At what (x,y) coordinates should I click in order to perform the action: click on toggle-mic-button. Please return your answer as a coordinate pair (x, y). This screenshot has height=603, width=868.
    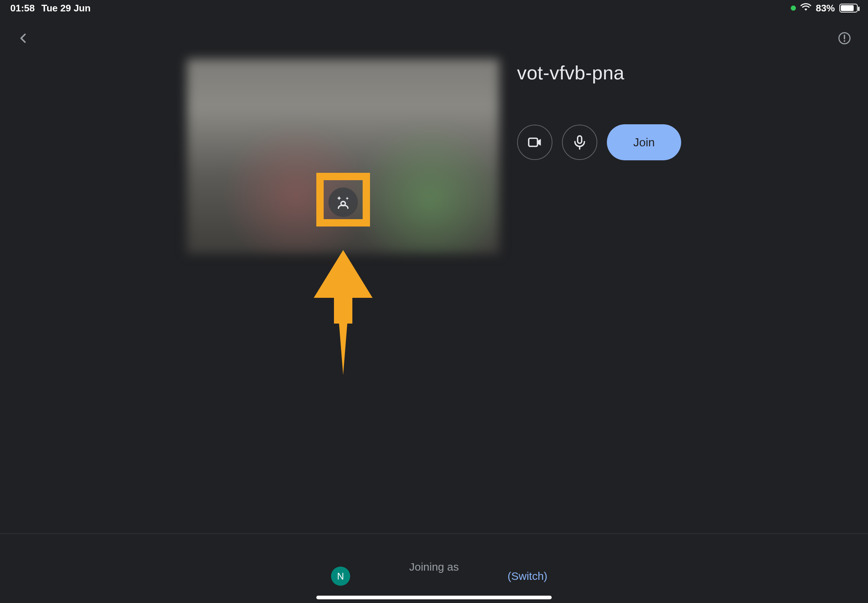
    Looking at the image, I should click on (580, 142).